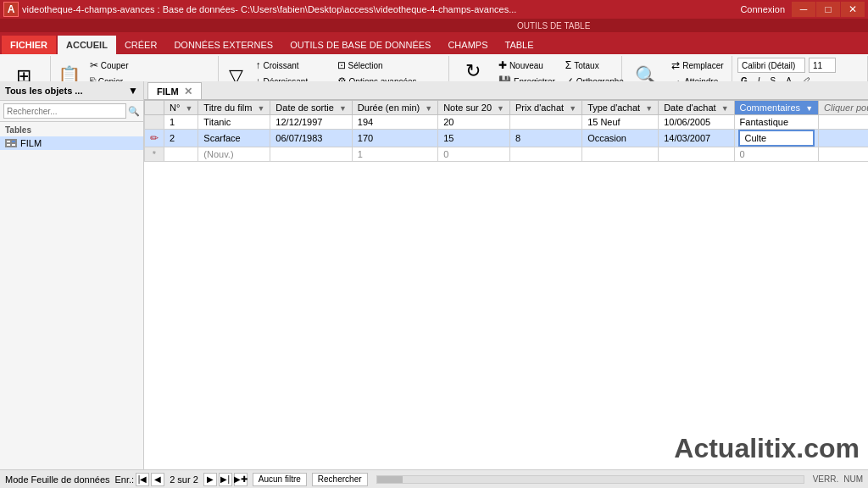 Image resolution: width=868 pixels, height=488 pixels. Describe the element at coordinates (241, 480) in the screenshot. I see `new-record-btn: ▶✚` at that location.